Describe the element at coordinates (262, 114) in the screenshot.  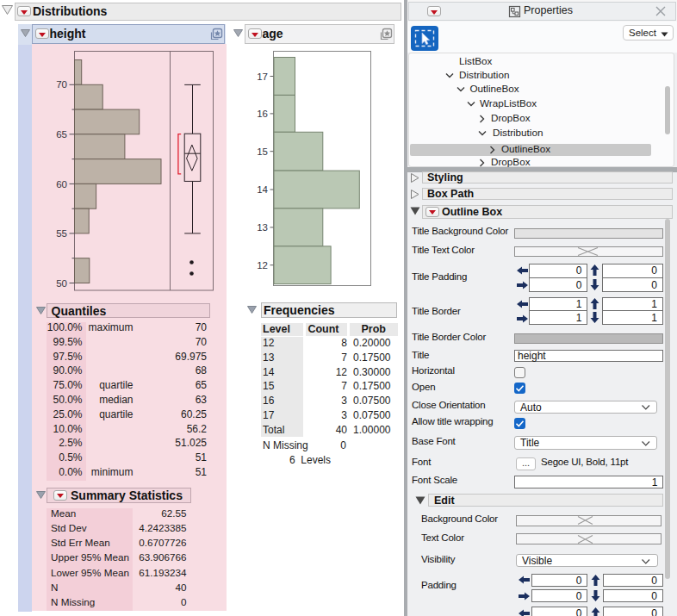
I see `svg-text: 16` at that location.